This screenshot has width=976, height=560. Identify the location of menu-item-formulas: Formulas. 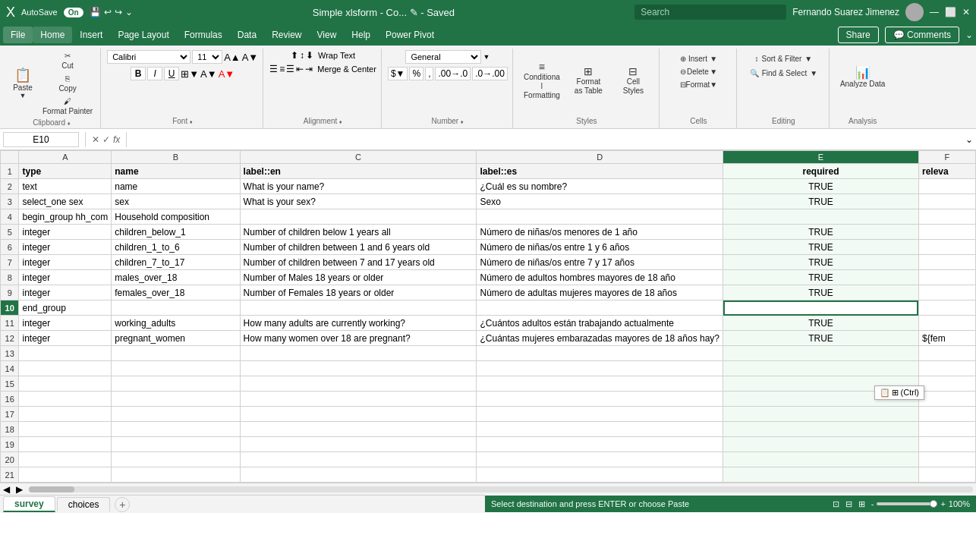
(203, 35).